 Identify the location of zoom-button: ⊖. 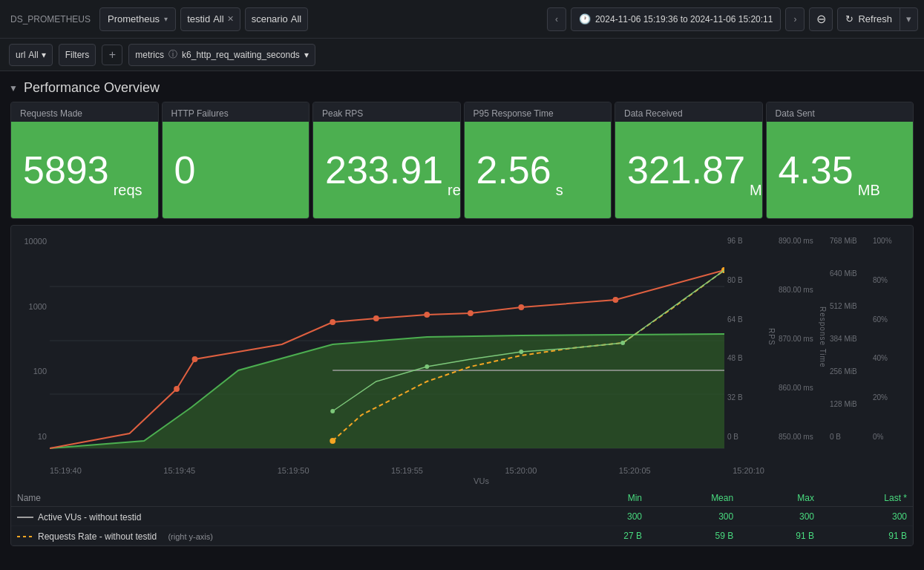
(821, 19).